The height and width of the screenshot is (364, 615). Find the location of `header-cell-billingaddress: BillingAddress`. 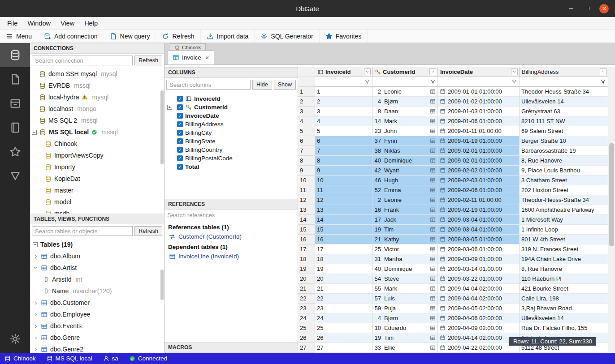

header-cell-billingaddress: BillingAddress is located at coordinates (564, 72).